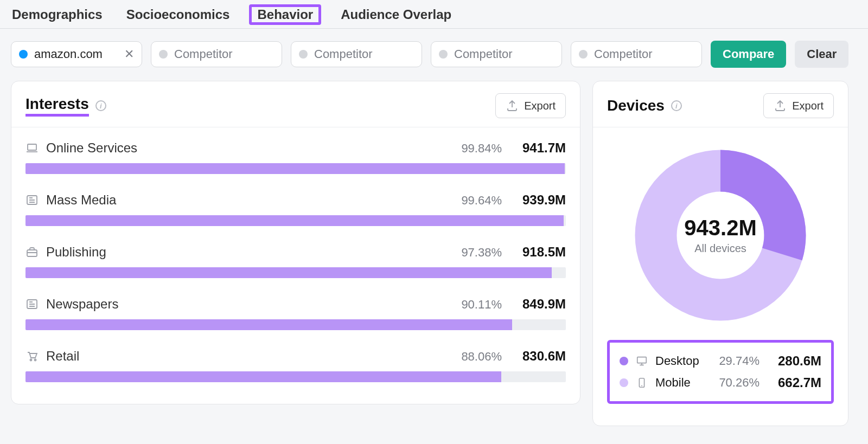  What do you see at coordinates (636, 106) in the screenshot?
I see `devices-title: Devices` at bounding box center [636, 106].